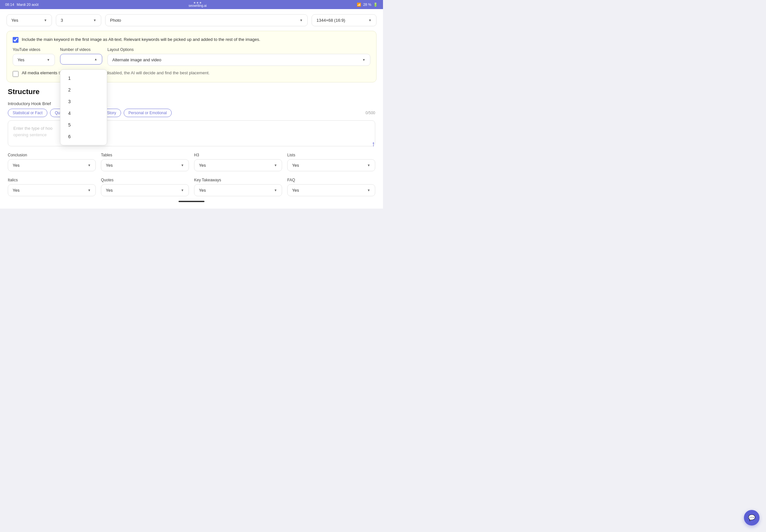  I want to click on wifi-icon: 📶, so click(359, 5).